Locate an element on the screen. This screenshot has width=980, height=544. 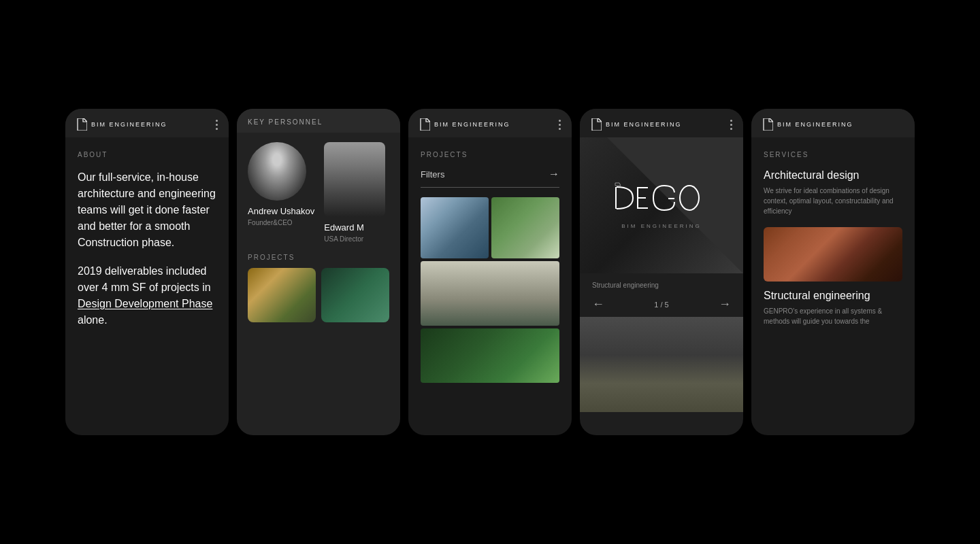
phone-content-services: SERVICES Architectural design We strive … is located at coordinates (833, 285).